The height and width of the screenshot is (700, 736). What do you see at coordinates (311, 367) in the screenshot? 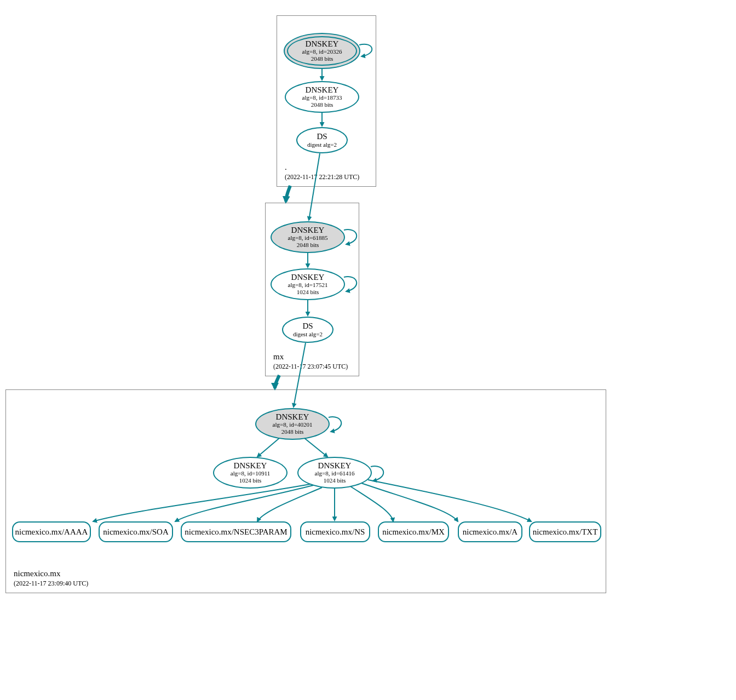
I see `zone-mx-timestamp: (2022-11-17 23:07:45 UTC)` at bounding box center [311, 367].